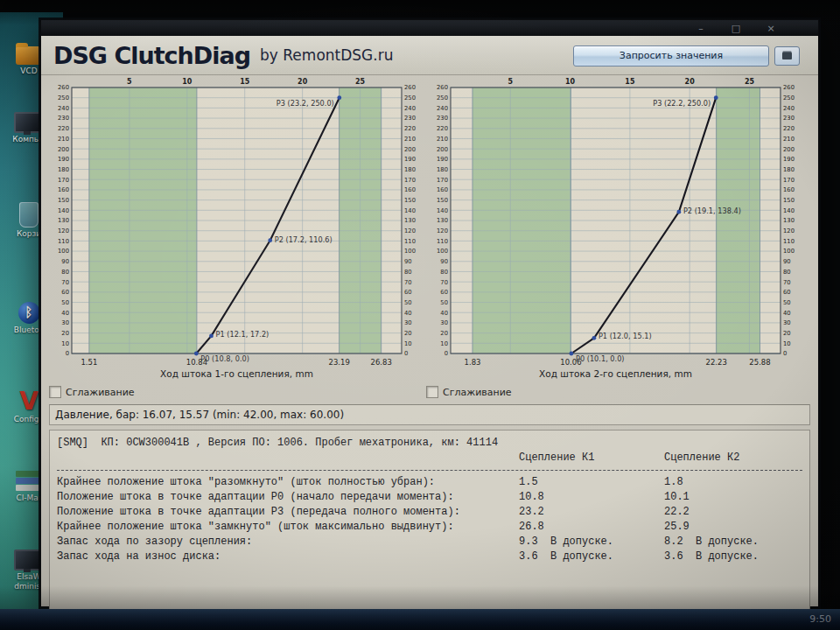 Image resolution: width=840 pixels, height=630 pixels. Describe the element at coordinates (63, 180) in the screenshot. I see `y-axis-tick-label-left: 170` at that location.